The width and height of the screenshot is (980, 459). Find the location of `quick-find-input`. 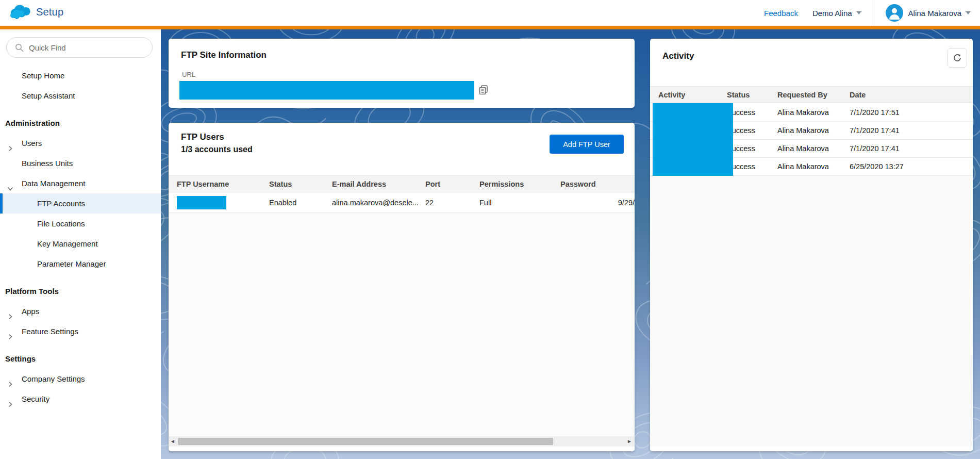

quick-find-input is located at coordinates (83, 47).